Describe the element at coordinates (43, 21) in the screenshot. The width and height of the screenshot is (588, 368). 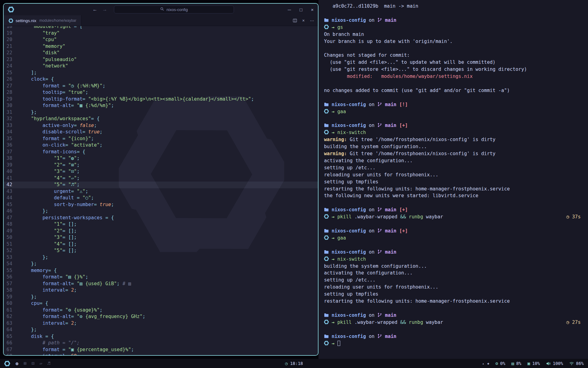
I see `tab-settings-nix: settings.nix modules/home/waybar` at that location.